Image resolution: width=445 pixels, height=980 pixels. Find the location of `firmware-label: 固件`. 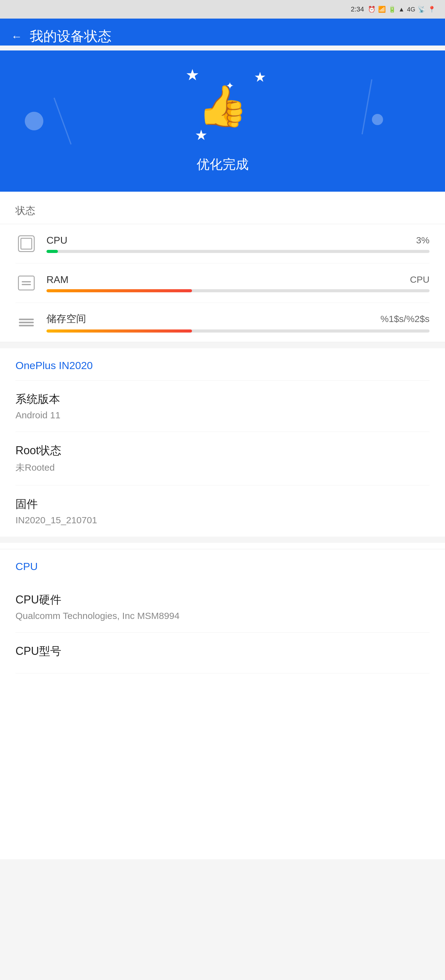

firmware-label: 固件 is located at coordinates (222, 504).